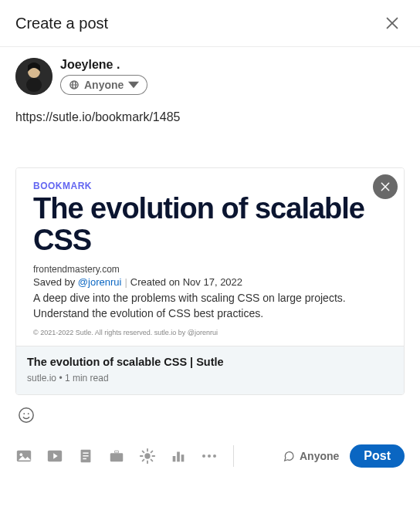  What do you see at coordinates (310, 456) in the screenshot?
I see `comment-scope-button: Anyone` at bounding box center [310, 456].